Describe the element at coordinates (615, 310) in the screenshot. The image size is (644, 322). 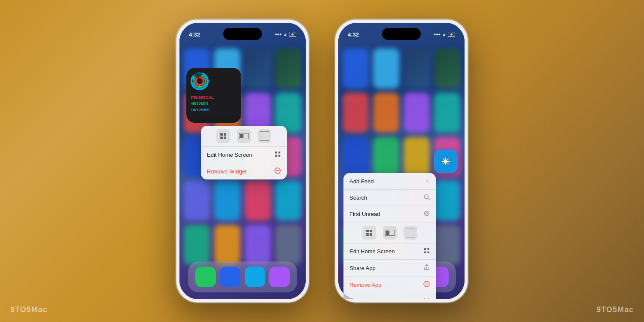
I see `watermark-right: 9TO5Mac` at that location.